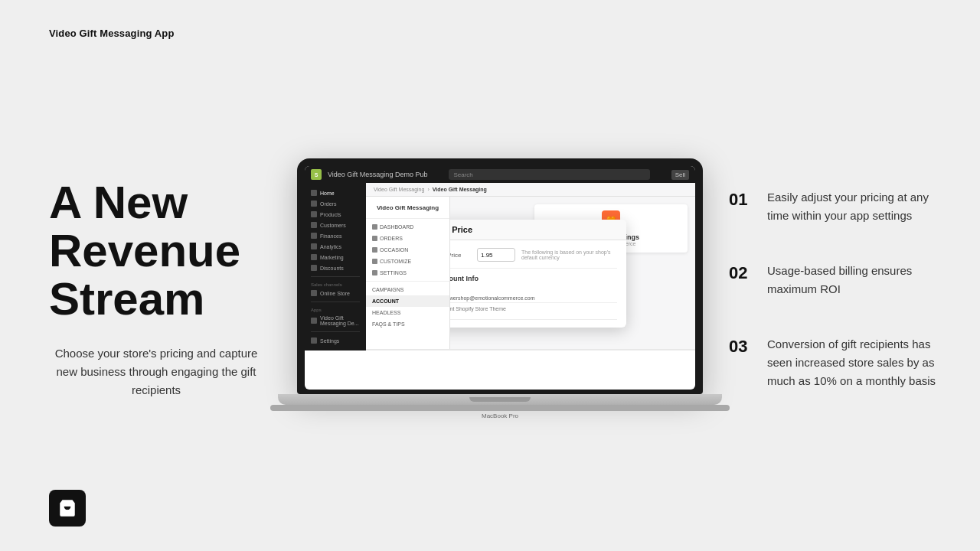 This screenshot has width=980, height=551. What do you see at coordinates (500, 266) in the screenshot?
I see `shopify-body: Home Orders Products` at bounding box center [500, 266].